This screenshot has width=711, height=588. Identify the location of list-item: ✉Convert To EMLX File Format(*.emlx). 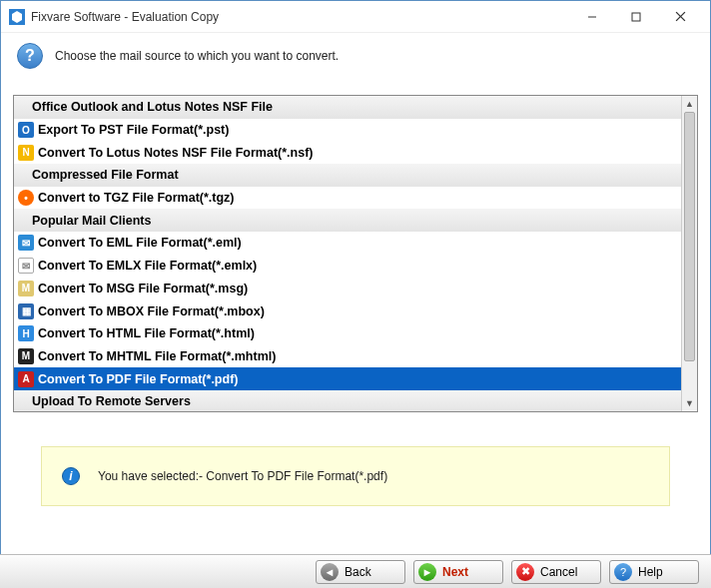
(348, 266).